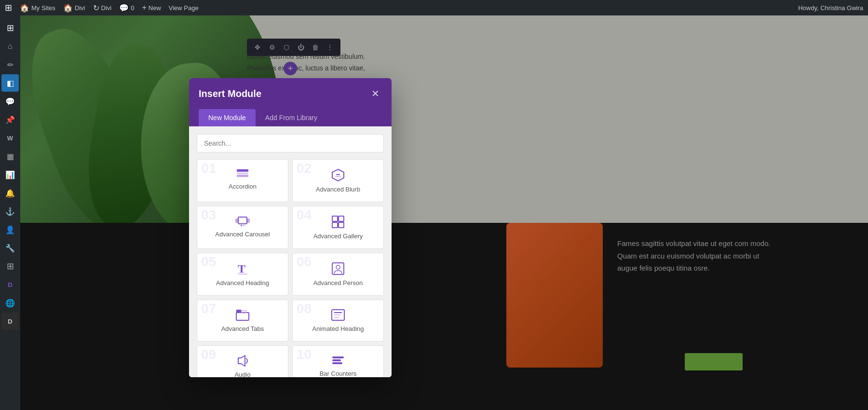  Describe the element at coordinates (338, 360) in the screenshot. I see `bar-counters-icon` at that location.